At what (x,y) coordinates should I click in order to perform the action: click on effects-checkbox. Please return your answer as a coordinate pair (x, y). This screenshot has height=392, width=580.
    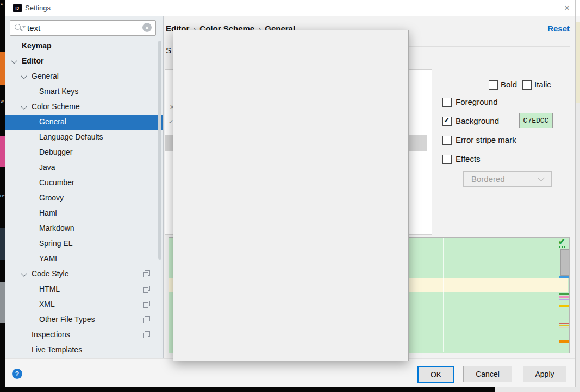
    Looking at the image, I should click on (447, 160).